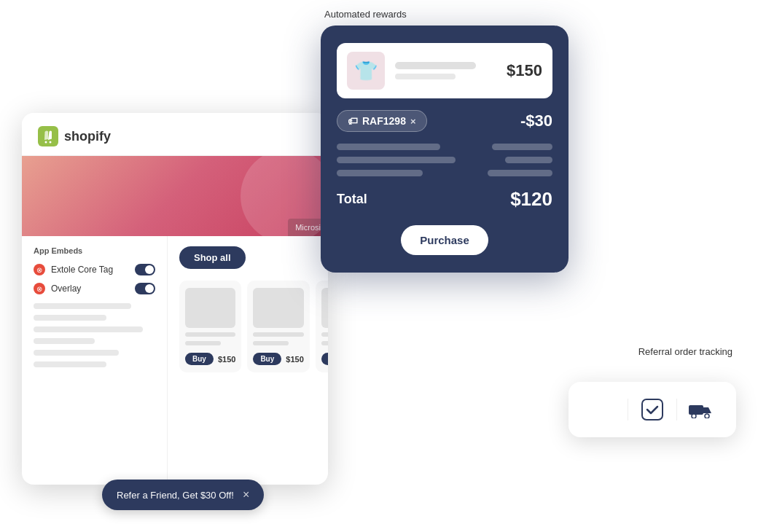  What do you see at coordinates (445, 121) in the screenshot?
I see `coupon-row: 🏷 RAF1298 × -$30` at bounding box center [445, 121].